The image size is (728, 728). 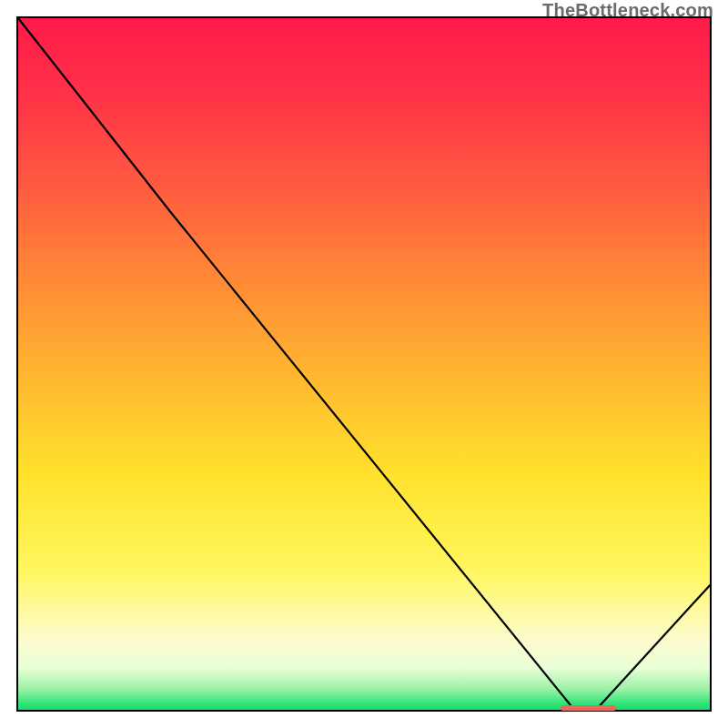 I want to click on optimal-region-marker, so click(x=588, y=708).